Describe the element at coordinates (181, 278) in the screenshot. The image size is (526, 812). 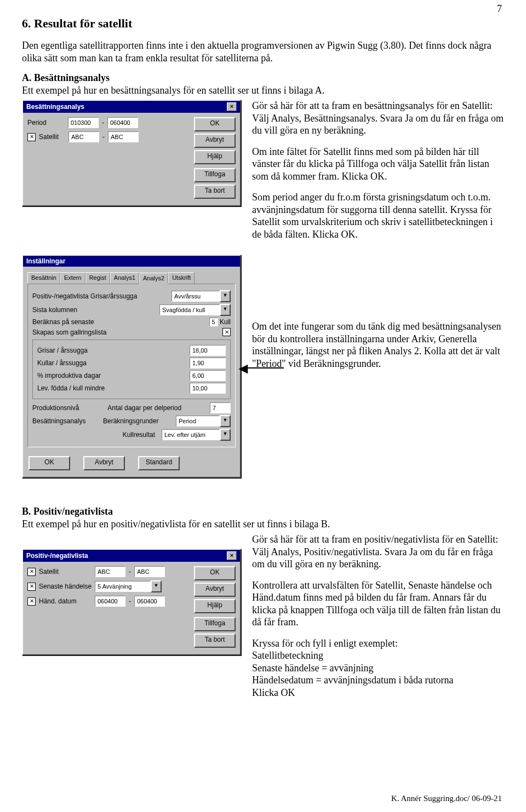
I see `tab-utskrift: Utskrift` at that location.